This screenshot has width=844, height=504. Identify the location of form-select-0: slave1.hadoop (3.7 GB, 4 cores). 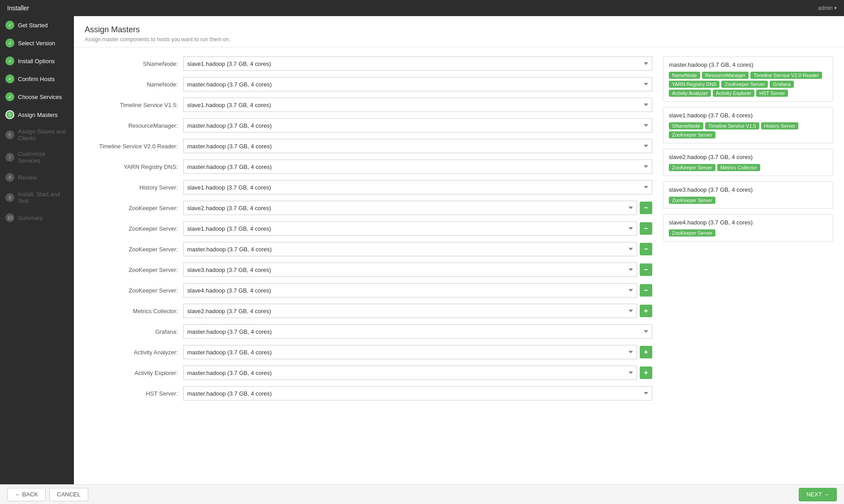
(418, 64).